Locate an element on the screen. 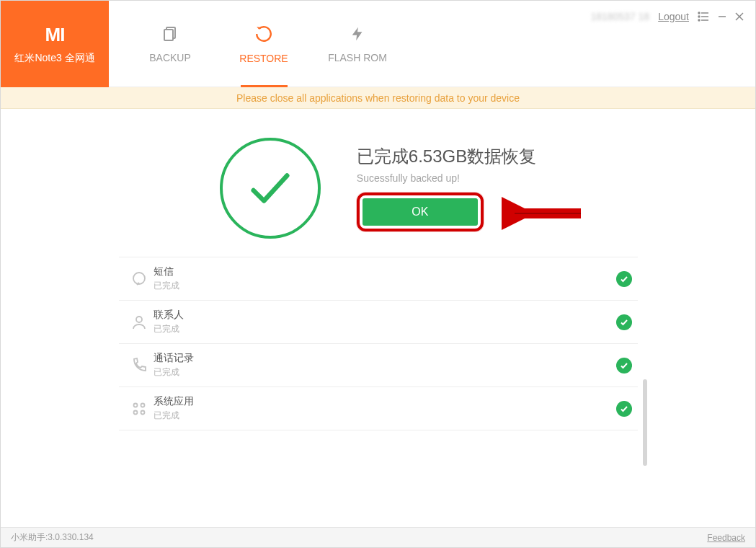  close-button is located at coordinates (739, 17).